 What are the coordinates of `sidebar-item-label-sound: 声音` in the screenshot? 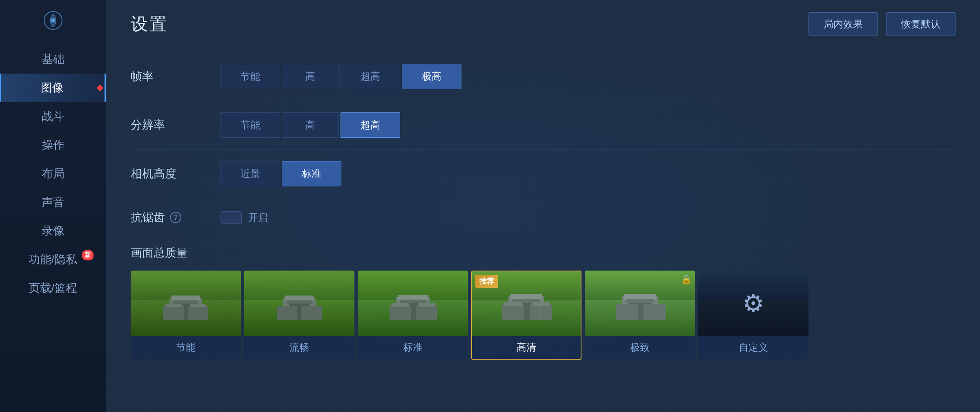 It's located at (53, 202).